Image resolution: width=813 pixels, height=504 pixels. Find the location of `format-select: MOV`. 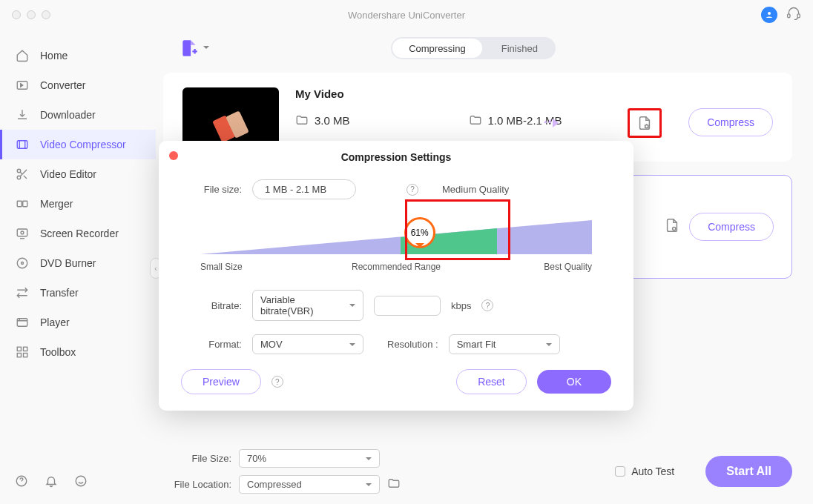

format-select: MOV is located at coordinates (308, 344).